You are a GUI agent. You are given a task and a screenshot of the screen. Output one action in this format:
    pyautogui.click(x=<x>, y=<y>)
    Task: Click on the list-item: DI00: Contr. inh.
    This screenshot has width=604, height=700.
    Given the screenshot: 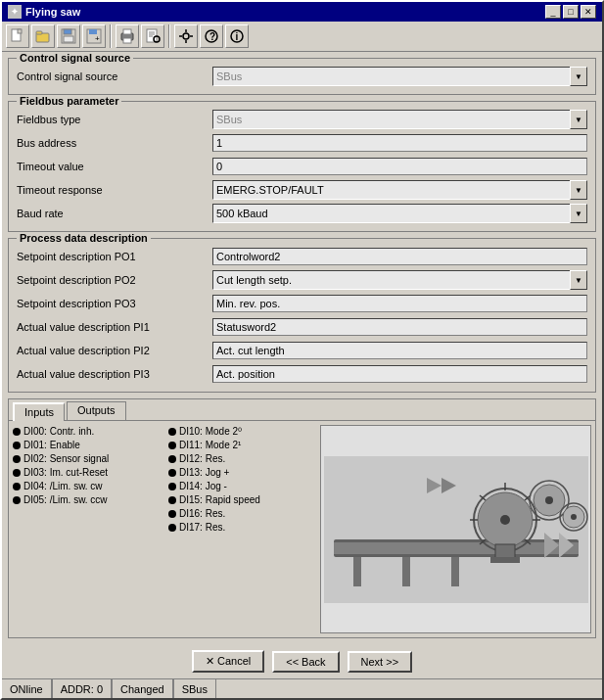 What is the action you would take?
    pyautogui.click(x=86, y=431)
    